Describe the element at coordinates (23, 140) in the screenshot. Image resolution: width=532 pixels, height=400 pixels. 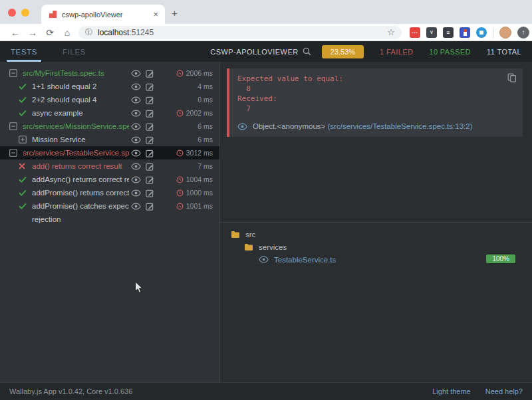
I see `expand-icon` at that location.